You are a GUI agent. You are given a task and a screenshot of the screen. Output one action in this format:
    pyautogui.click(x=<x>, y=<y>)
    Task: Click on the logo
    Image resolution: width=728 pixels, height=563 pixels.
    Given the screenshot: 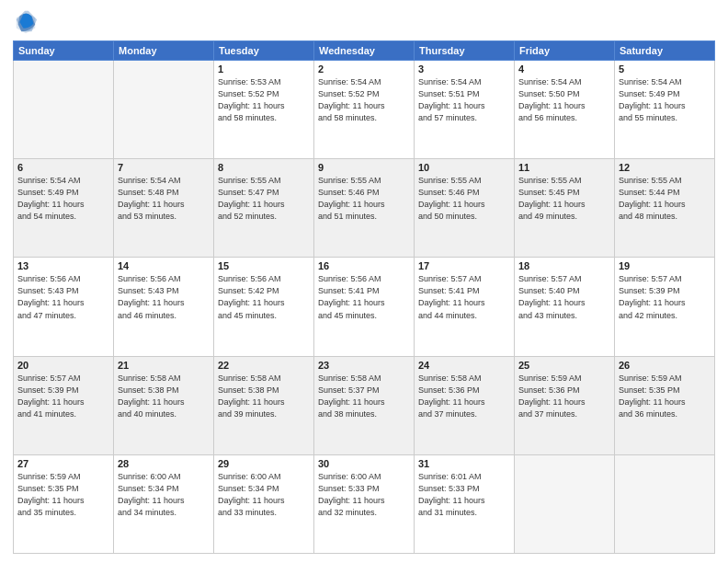 What is the action you would take?
    pyautogui.click(x=28, y=22)
    